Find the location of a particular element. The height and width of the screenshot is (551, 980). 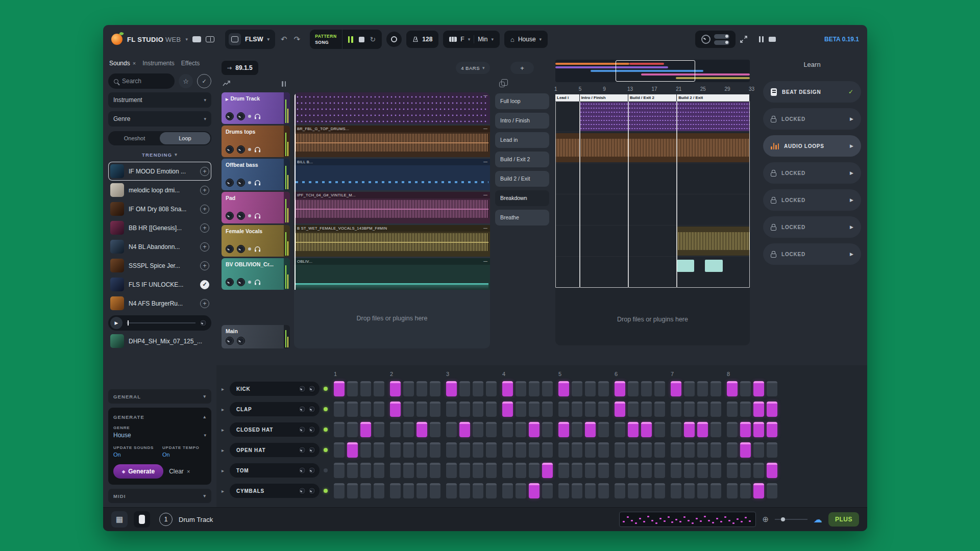

search-input is located at coordinates (145, 81).